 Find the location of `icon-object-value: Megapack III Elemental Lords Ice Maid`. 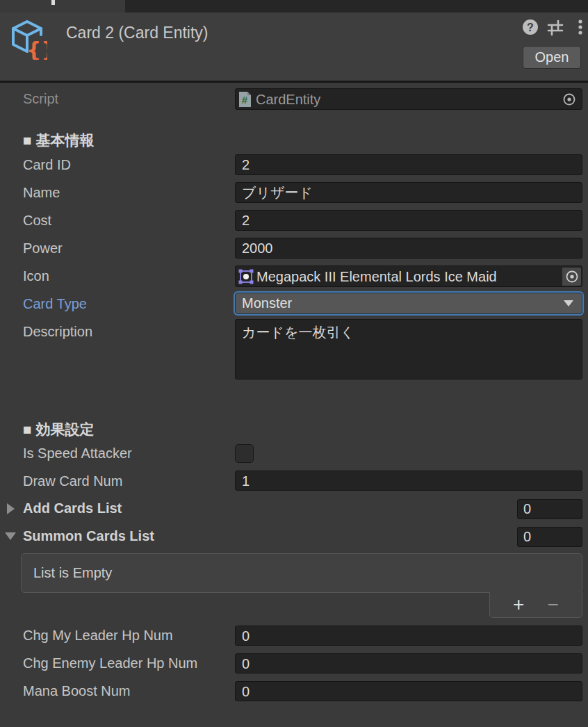

icon-object-value: Megapack III Elemental Lords Ice Maid is located at coordinates (409, 277).